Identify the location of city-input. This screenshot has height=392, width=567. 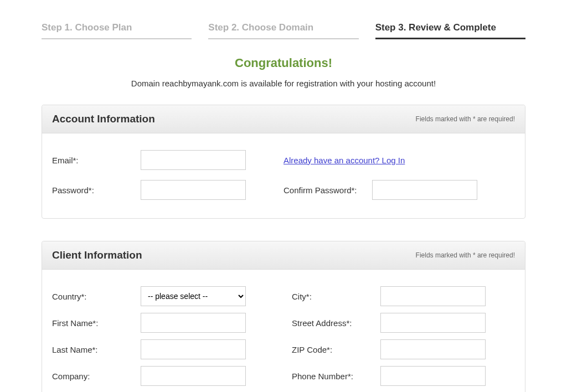
(433, 296).